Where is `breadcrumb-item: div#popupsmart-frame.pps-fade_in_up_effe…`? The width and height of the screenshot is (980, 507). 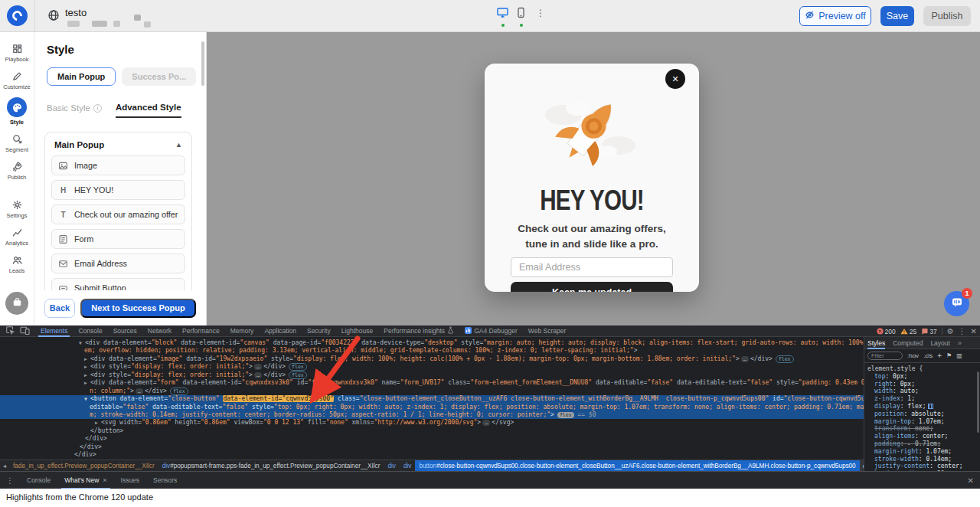 breadcrumb-item: div#popupsmart-frame.pps-fade_in_up_effe… is located at coordinates (271, 466).